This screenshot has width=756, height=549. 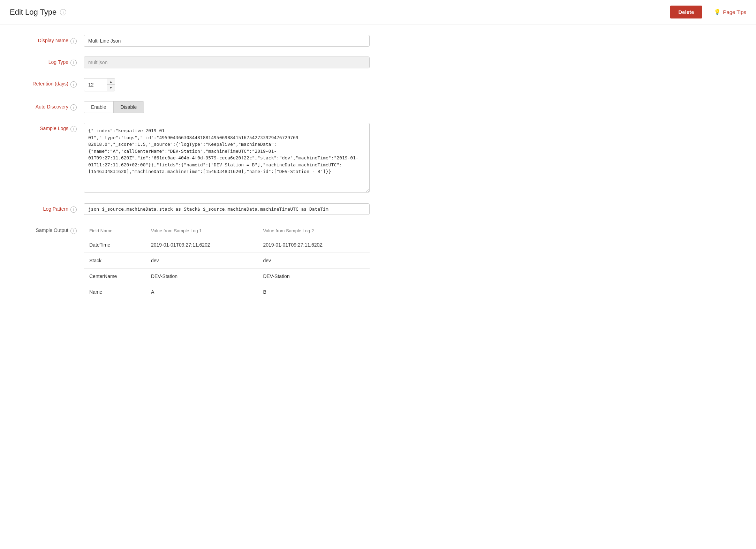 I want to click on log-type-row: Log Type i, so click(x=192, y=62).